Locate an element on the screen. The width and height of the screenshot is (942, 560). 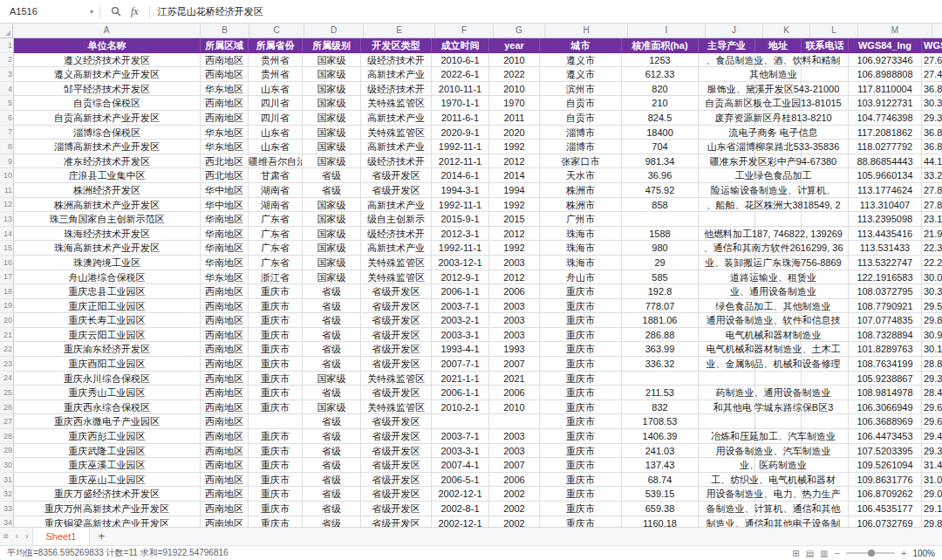
cell-J-L-26: 和其他电 学城东路综保B区3 is located at coordinates (774, 408).